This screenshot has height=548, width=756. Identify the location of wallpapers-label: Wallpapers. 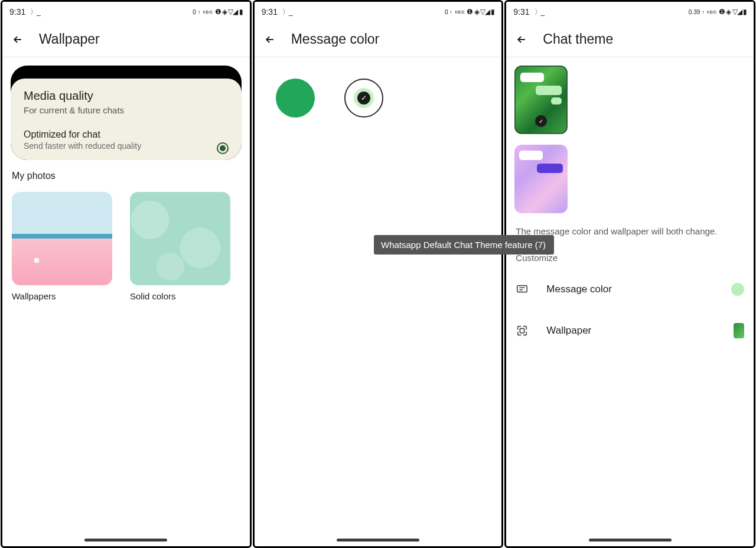
(62, 296).